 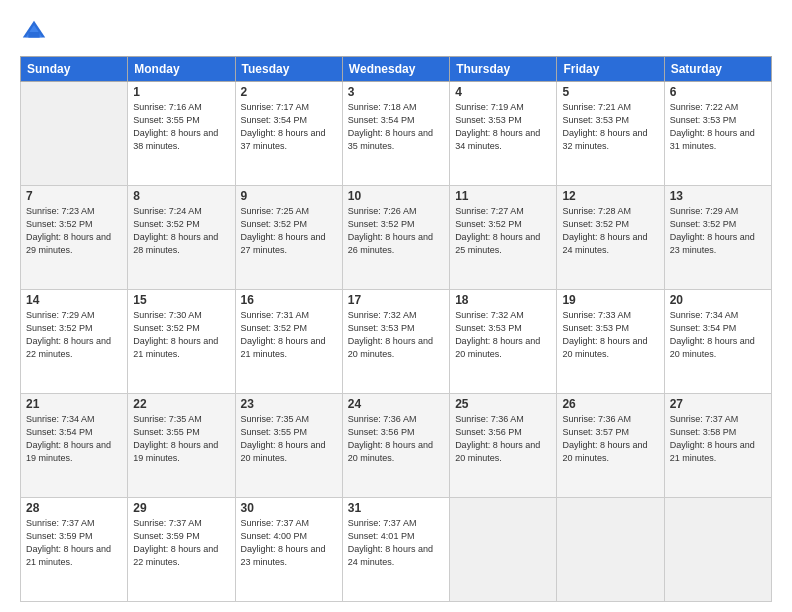 I want to click on day-info: Sunrise: 7:26 AMSunset: 3:52 PMDaylight:…, so click(x=396, y=231).